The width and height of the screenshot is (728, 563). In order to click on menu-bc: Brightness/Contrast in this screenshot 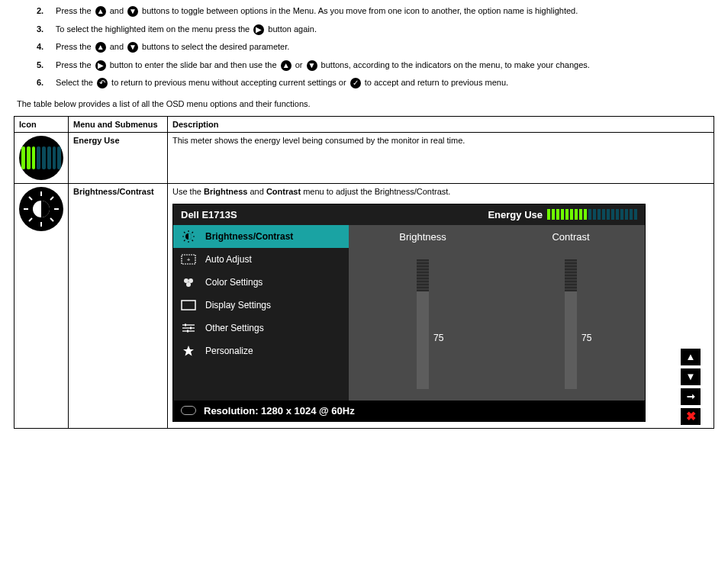, I will do `click(118, 305)`.